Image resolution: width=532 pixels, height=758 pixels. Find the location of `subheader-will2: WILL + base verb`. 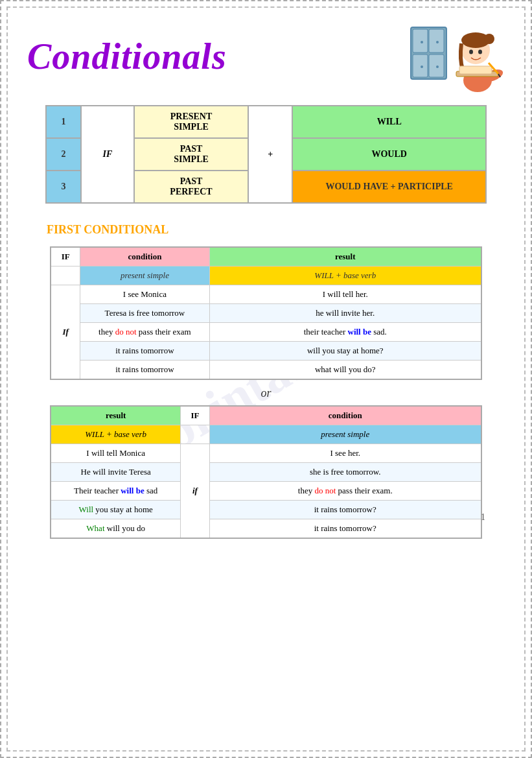

subheader-will2: WILL + base verb is located at coordinates (115, 434).